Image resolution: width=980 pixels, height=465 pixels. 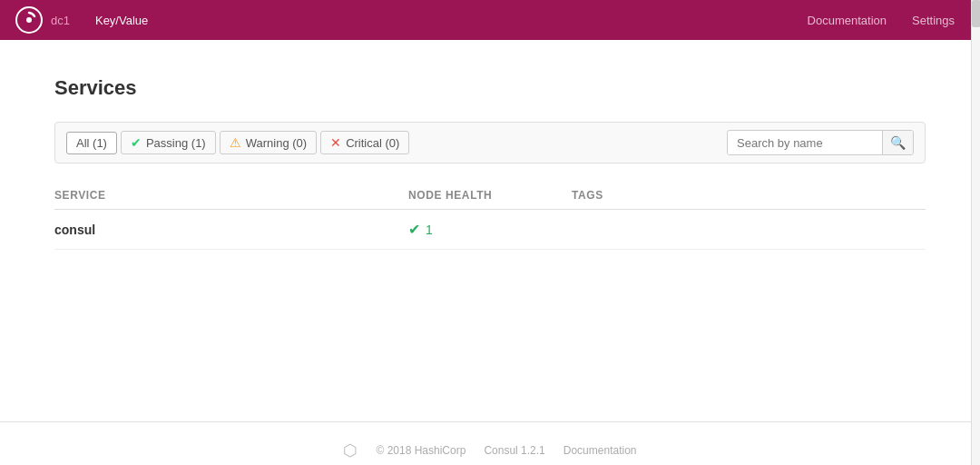 I want to click on table-row: consul ✔ 1, so click(x=490, y=230).